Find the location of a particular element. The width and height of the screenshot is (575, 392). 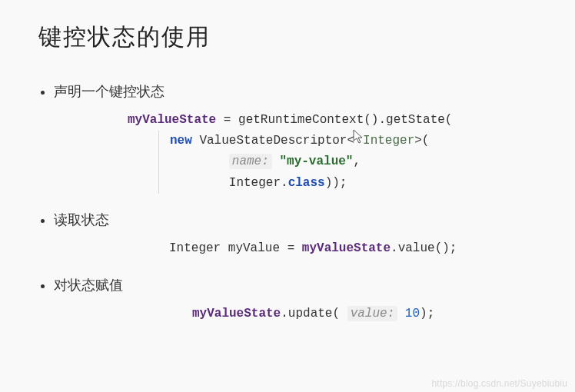

param-hint-value: value: is located at coordinates (373, 314).